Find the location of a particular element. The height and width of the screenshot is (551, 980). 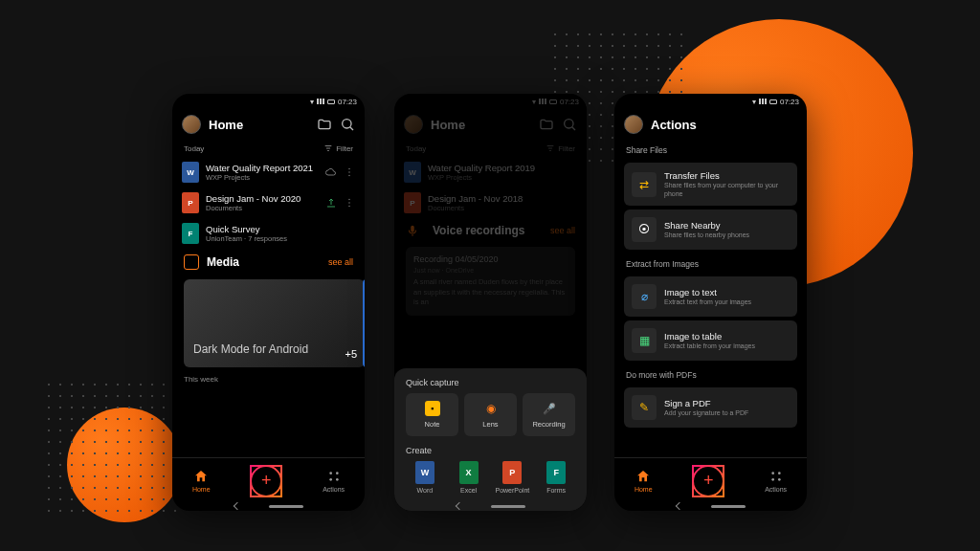

file-row-ppt: P Design Jam - Nov 2020Documents is located at coordinates (268, 203).